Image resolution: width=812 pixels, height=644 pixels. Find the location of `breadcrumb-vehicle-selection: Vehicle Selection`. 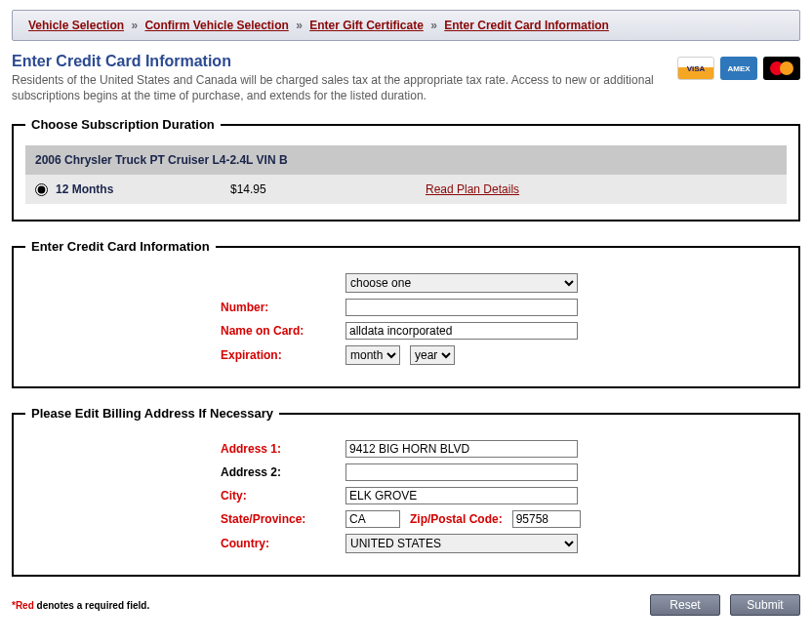

breadcrumb-vehicle-selection: Vehicle Selection is located at coordinates (76, 25).